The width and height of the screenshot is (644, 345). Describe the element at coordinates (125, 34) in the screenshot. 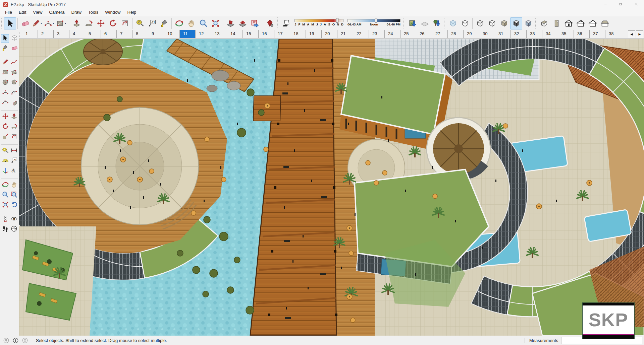

I see `scene-tab-7: 7` at that location.